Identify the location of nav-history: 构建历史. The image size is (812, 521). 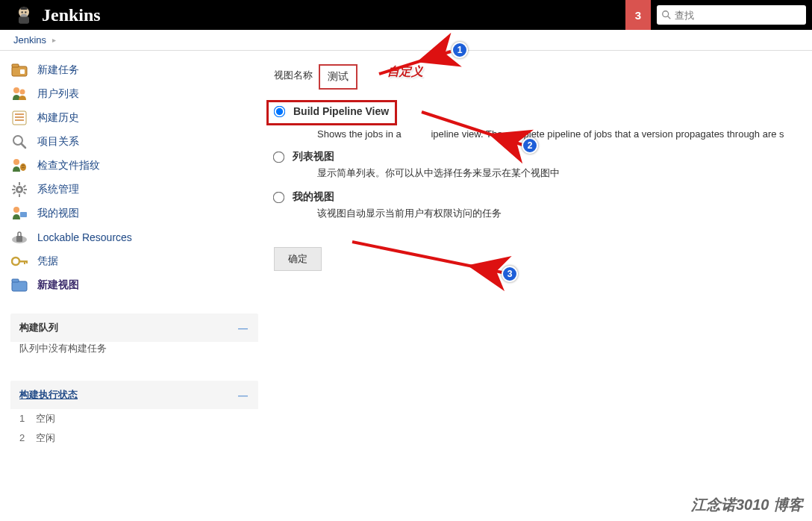
(137, 118).